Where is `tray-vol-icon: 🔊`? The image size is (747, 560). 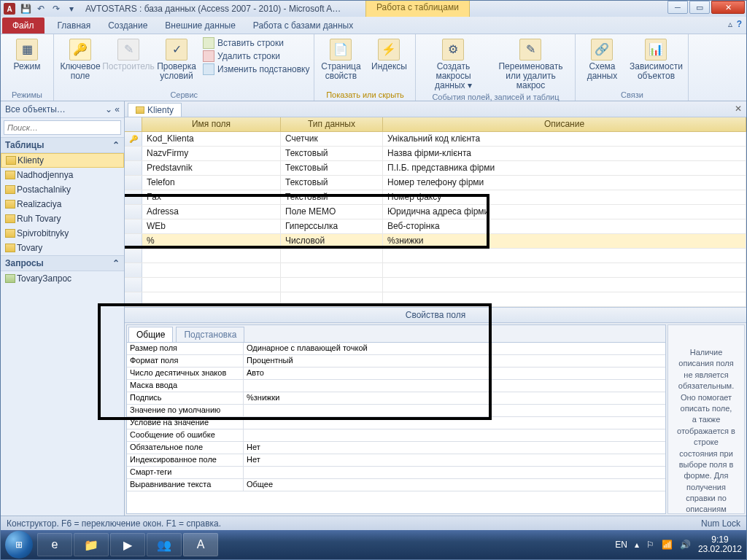
tray-vol-icon: 🔊 is located at coordinates (686, 545).